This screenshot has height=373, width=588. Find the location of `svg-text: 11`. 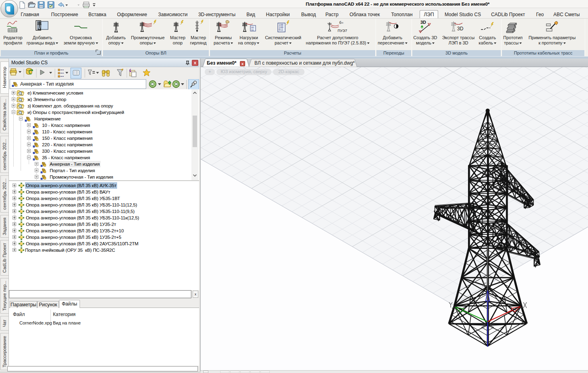

svg-text: 11 is located at coordinates (253, 30).